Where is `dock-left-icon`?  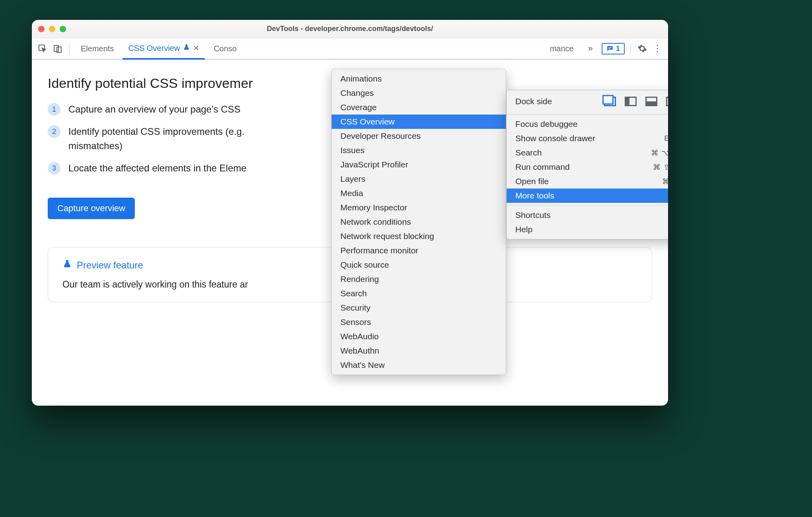
dock-left-icon is located at coordinates (631, 101).